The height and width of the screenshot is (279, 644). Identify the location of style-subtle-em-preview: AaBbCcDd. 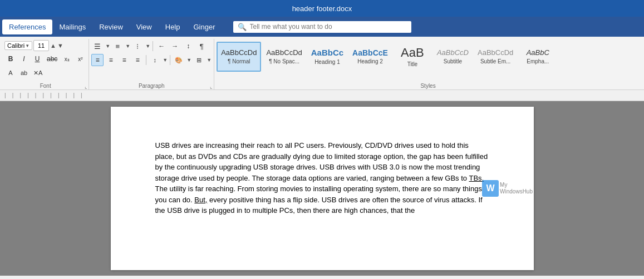
(495, 53).